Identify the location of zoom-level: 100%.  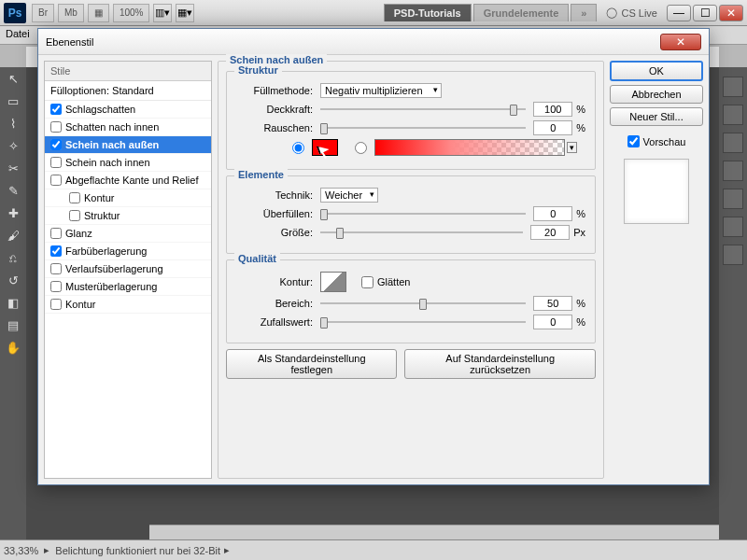
(132, 13).